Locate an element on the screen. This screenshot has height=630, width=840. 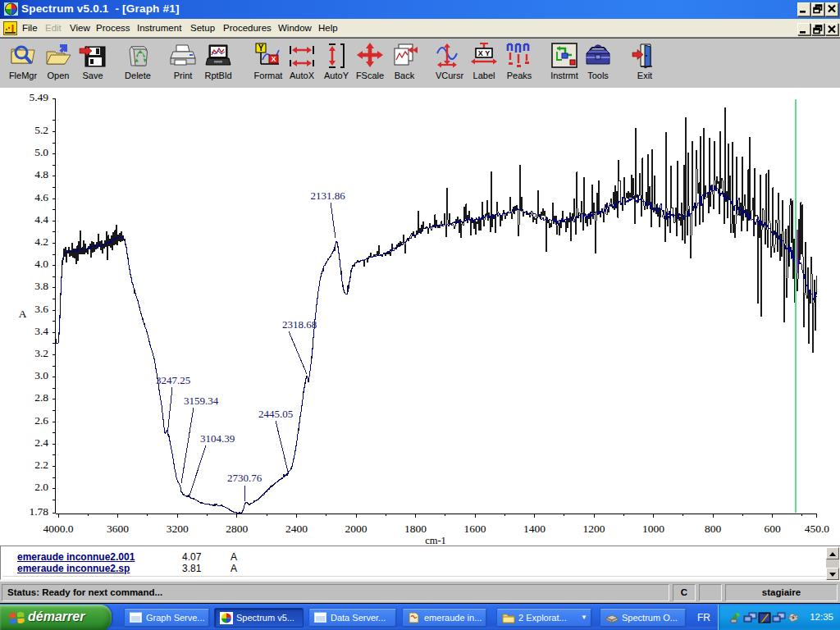
svg-text: 2.0 is located at coordinates (41, 487).